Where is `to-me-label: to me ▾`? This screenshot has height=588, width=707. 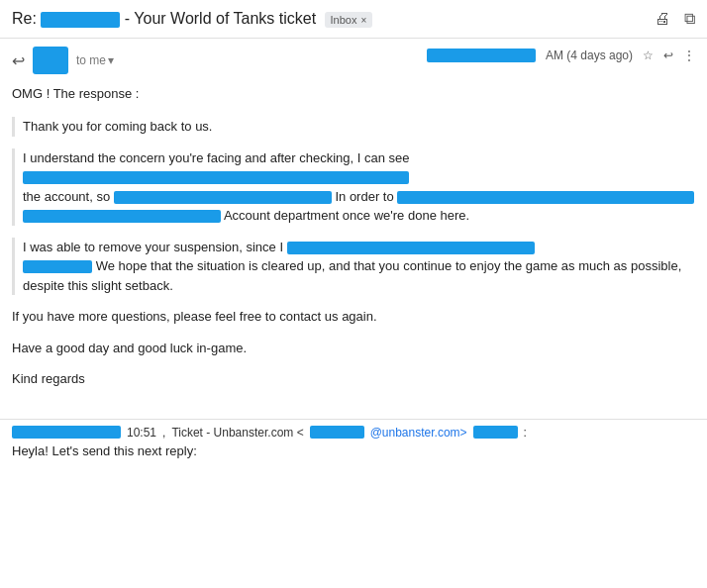
to-me-label: to me ▾ is located at coordinates (95, 60).